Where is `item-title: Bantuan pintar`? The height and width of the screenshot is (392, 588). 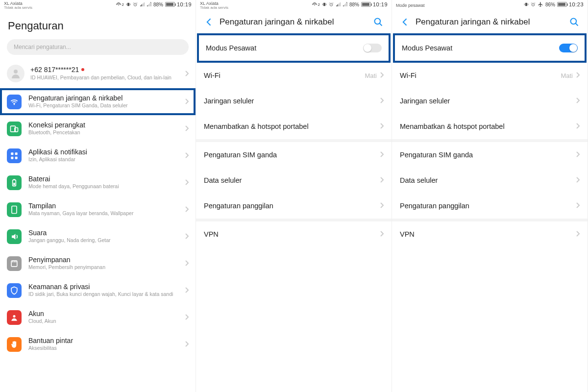
item-title: Bantuan pintar is located at coordinates (104, 341).